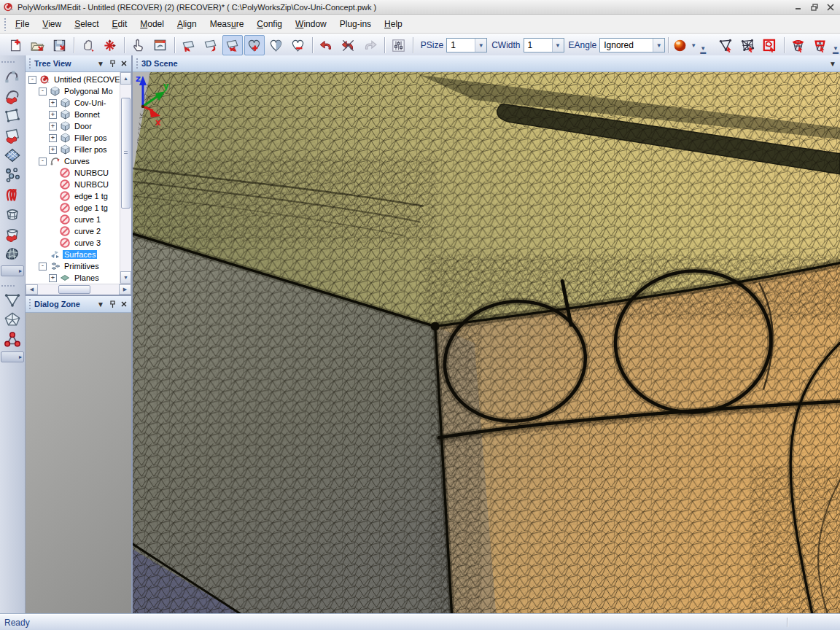 This screenshot has height=630, width=840. What do you see at coordinates (836, 45) in the screenshot?
I see `toolbar-overflow-2: ▼▬` at bounding box center [836, 45].